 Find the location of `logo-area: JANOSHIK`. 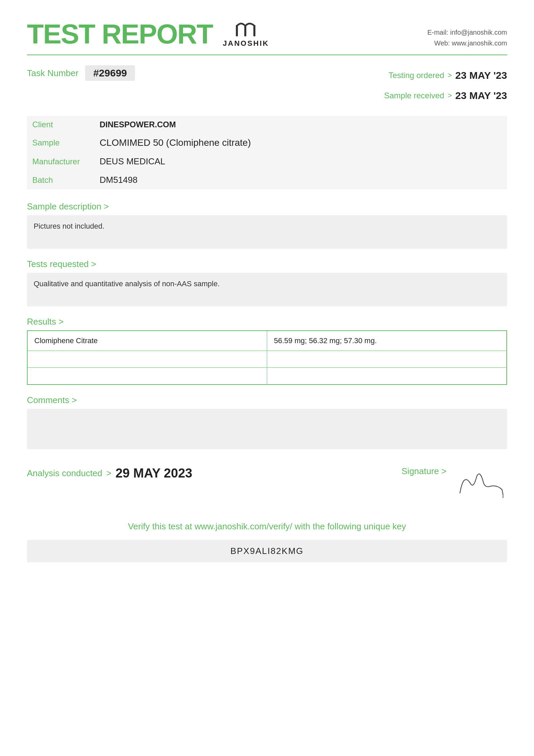

logo-area: JANOSHIK is located at coordinates (246, 35).